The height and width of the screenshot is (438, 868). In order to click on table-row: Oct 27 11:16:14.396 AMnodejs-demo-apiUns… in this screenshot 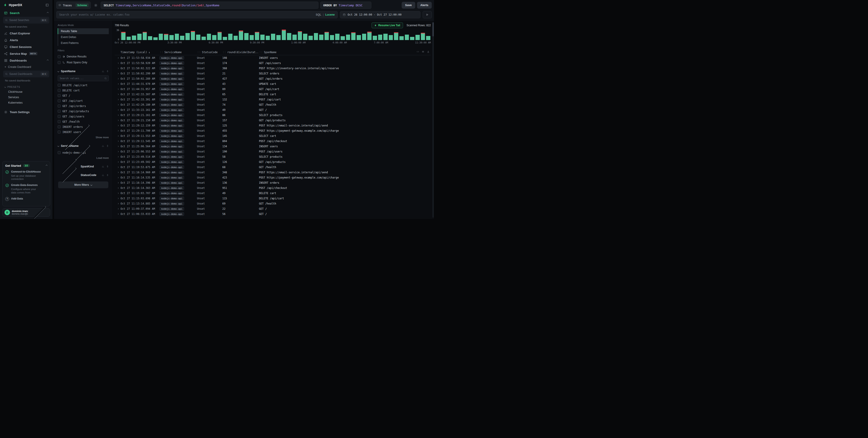, I will do `click(273, 183)`.